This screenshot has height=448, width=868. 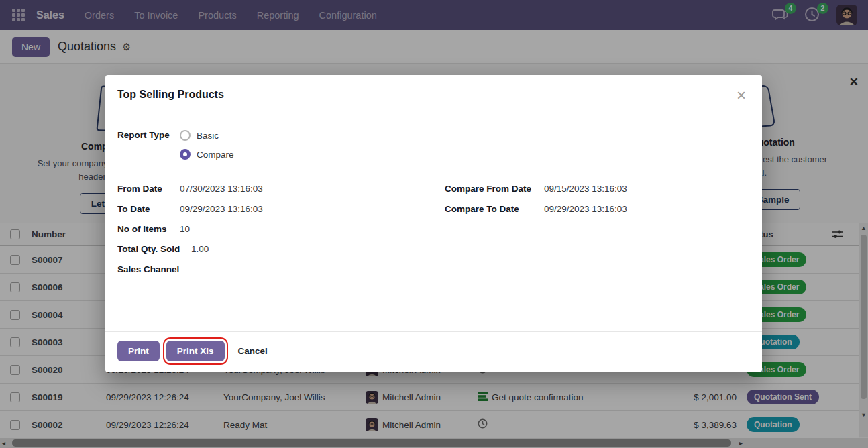 What do you see at coordinates (138, 351) in the screenshot?
I see `print-button: Print` at bounding box center [138, 351].